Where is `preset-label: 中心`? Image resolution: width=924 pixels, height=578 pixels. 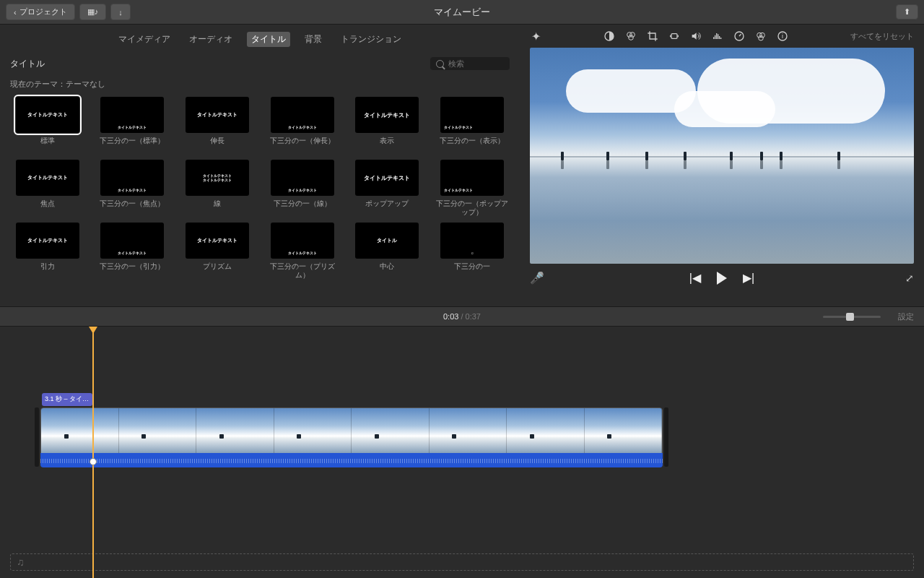 preset-label: 中心 is located at coordinates (387, 271).